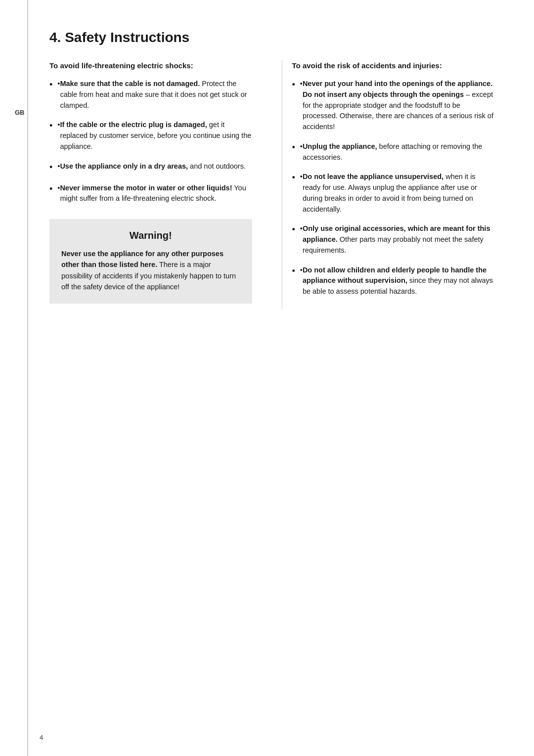 The height and width of the screenshot is (756, 534). I want to click on bold-text: Use the appliance only in a dry areas,, so click(124, 166).